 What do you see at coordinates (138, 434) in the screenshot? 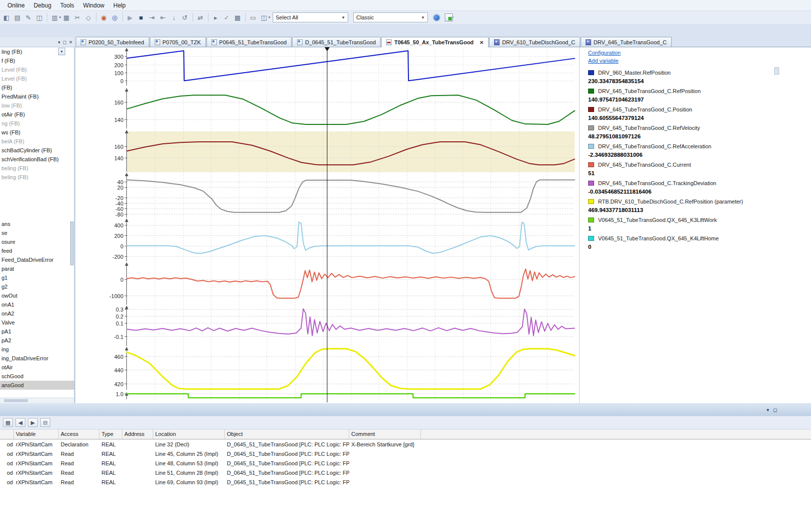
I see `column-header-address: Address` at bounding box center [138, 434].